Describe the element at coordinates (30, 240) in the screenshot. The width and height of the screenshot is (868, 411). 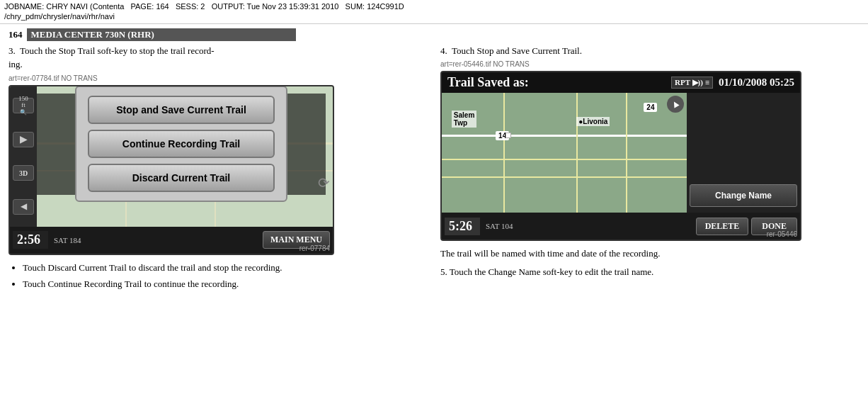
I see `nav-time-left: 2:56` at that location.